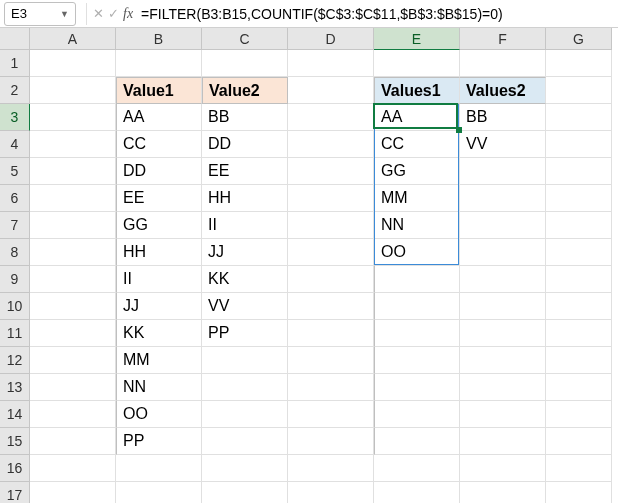  What do you see at coordinates (331, 118) in the screenshot?
I see `cell-D3` at bounding box center [331, 118].